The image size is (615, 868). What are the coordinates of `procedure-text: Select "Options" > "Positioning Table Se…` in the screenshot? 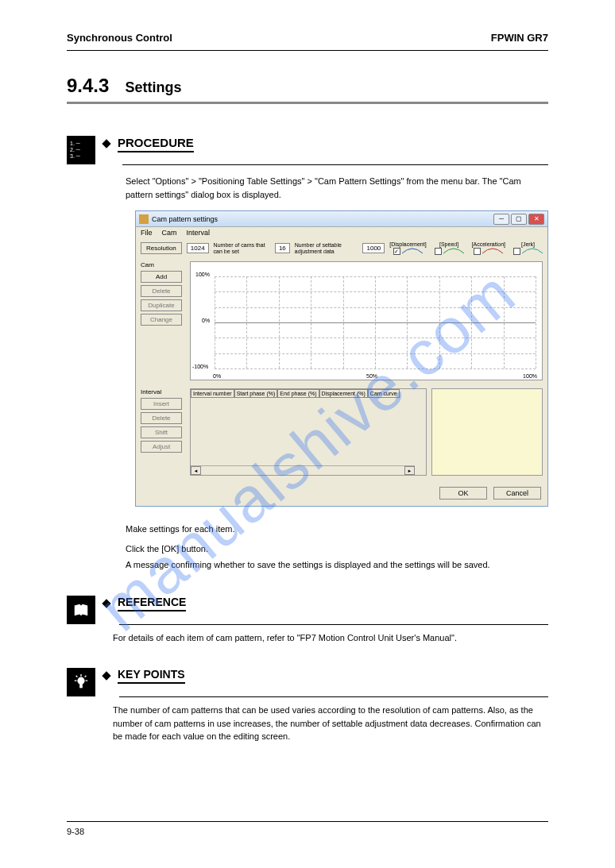 It's located at (308, 183).